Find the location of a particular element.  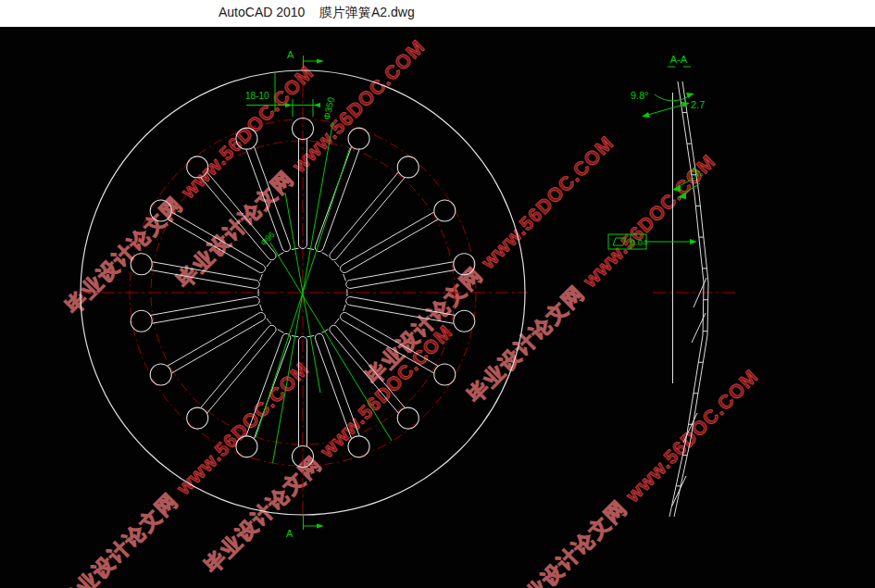

diameter-line is located at coordinates (331, 342).